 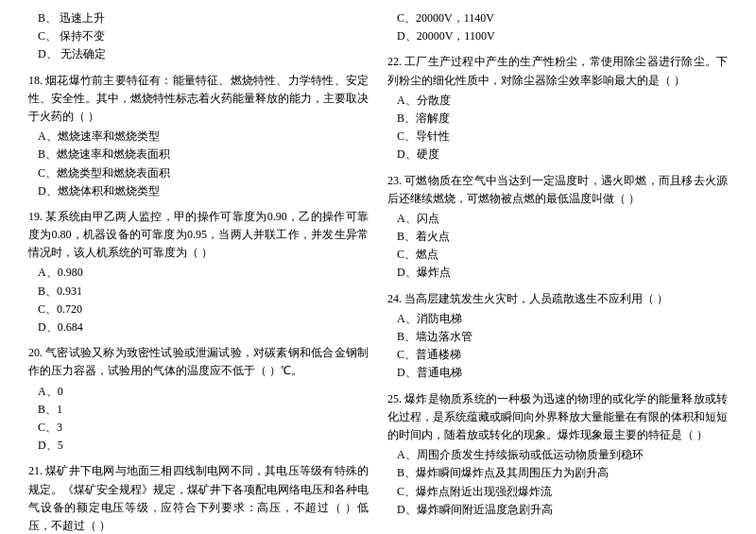 What do you see at coordinates (203, 136) in the screenshot?
I see `option-18-a: A、燃烧速率和燃烧类型` at bounding box center [203, 136].